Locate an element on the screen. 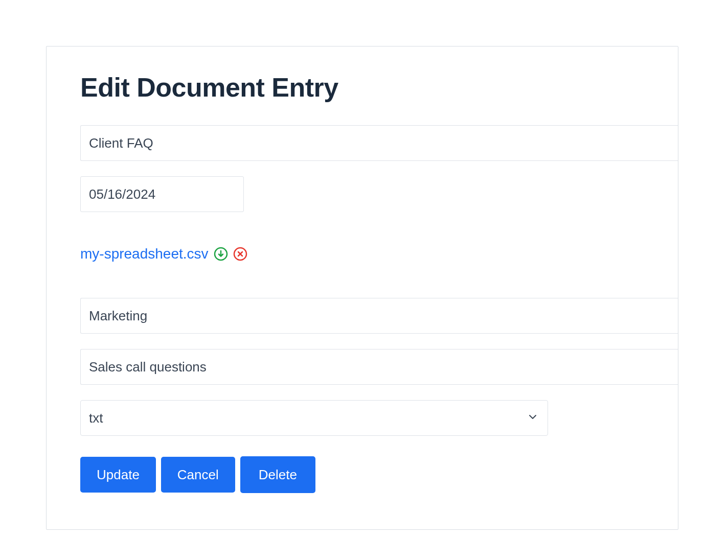 This screenshot has height=560, width=728. remove-attachment-icon is located at coordinates (240, 254).